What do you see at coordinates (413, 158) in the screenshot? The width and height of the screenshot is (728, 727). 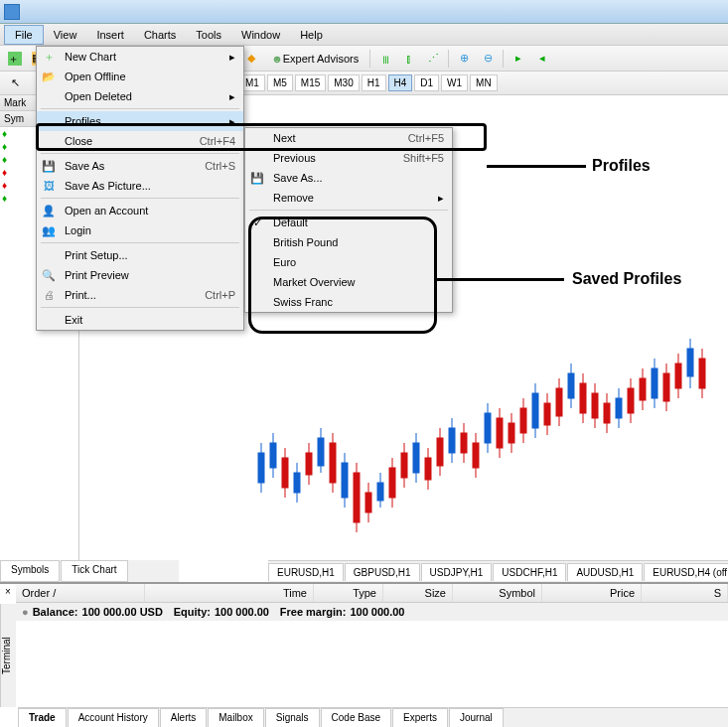 I see `shortcut-label: Shift+F5` at bounding box center [413, 158].